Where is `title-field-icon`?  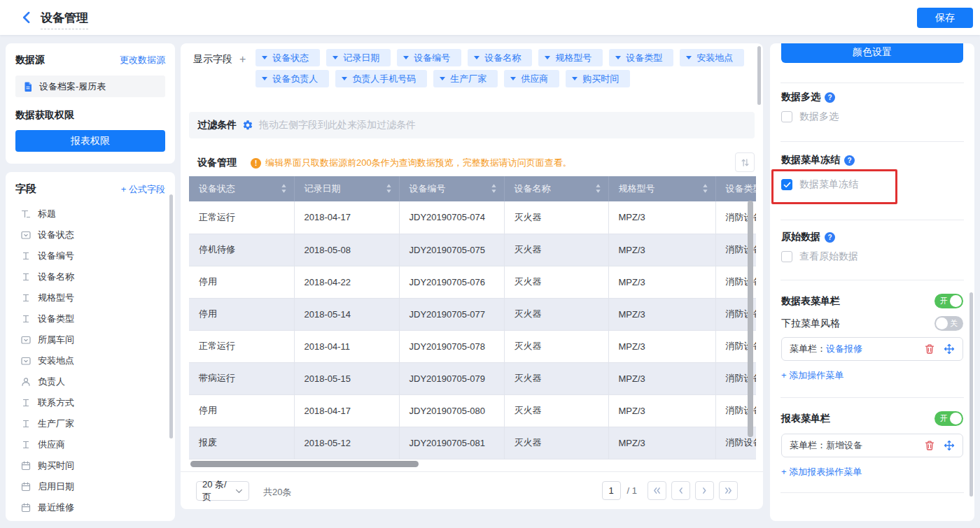 title-field-icon is located at coordinates (26, 214).